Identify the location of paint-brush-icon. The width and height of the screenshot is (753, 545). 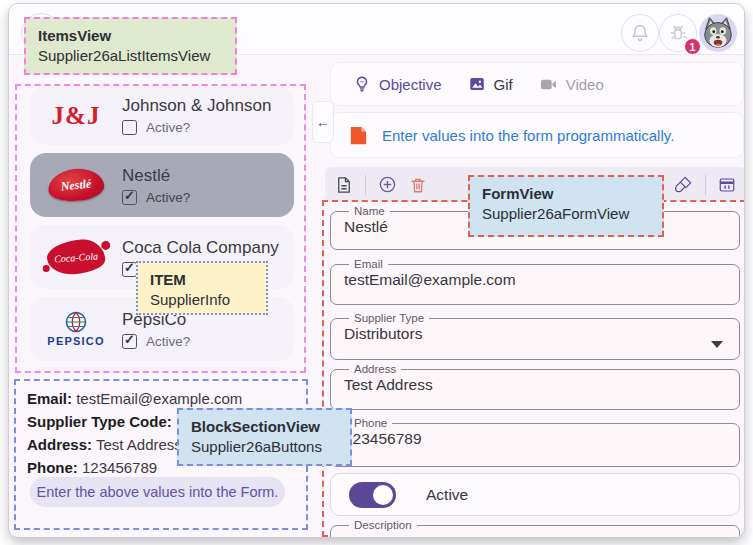
(684, 184).